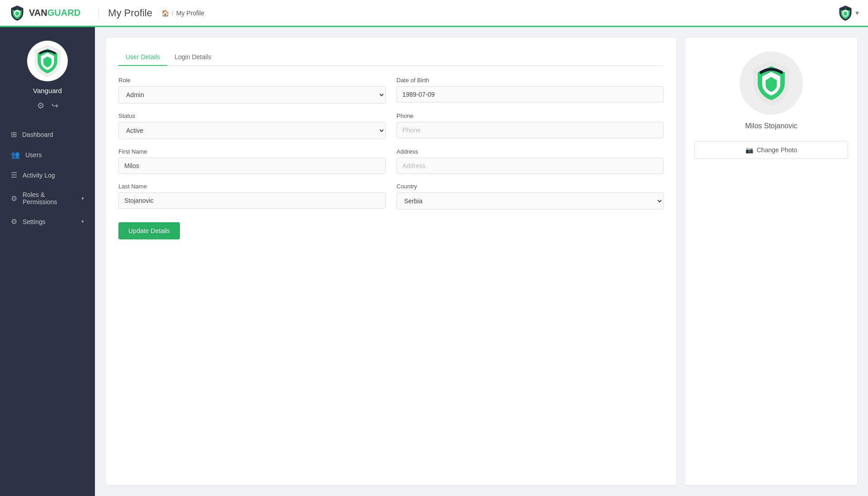 Image resolution: width=868 pixels, height=496 pixels. What do you see at coordinates (530, 80) in the screenshot?
I see `dob-label: Date of Birth` at bounding box center [530, 80].